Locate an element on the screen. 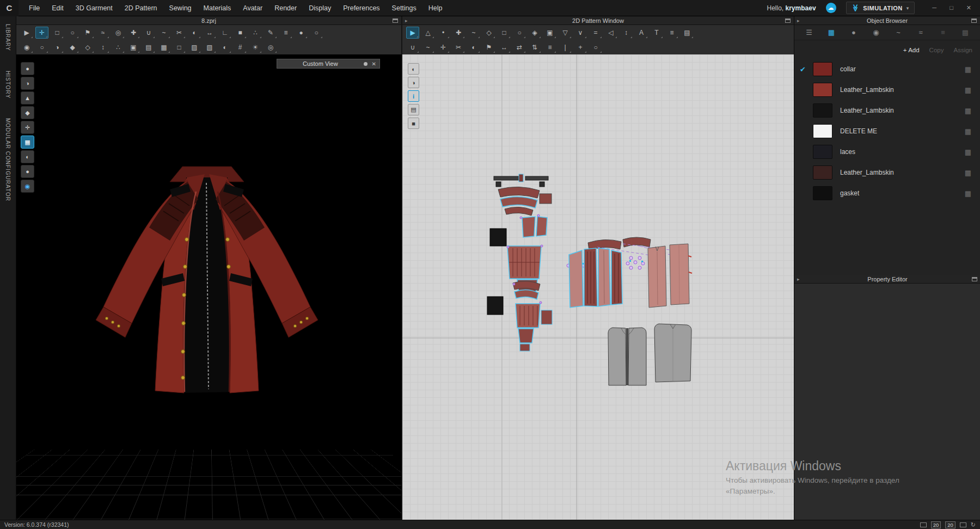 This screenshot has width=980, height=529. collapse-arrow-icon: ▸ is located at coordinates (798, 279).